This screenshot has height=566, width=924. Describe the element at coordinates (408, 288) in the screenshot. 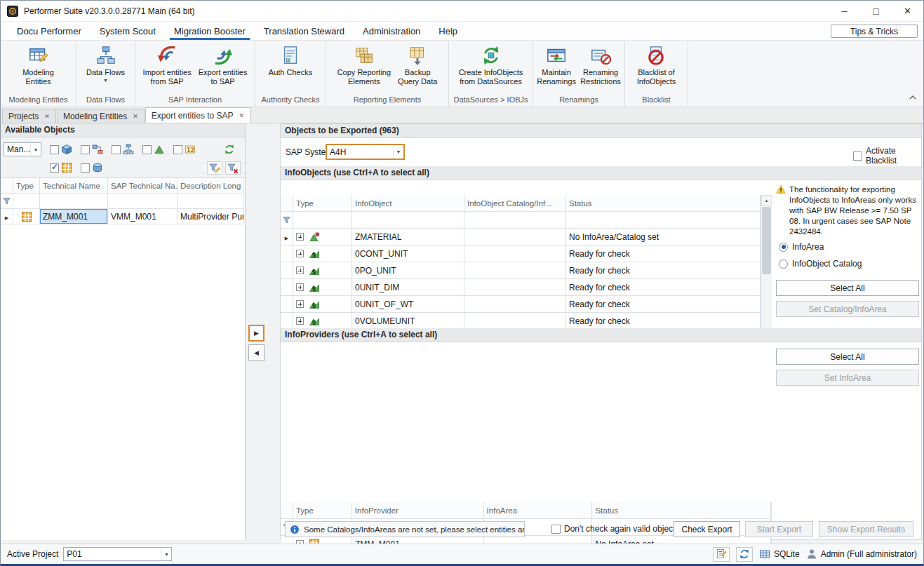

I see `infoobject-name-cell: 0UNIT_DIM` at that location.